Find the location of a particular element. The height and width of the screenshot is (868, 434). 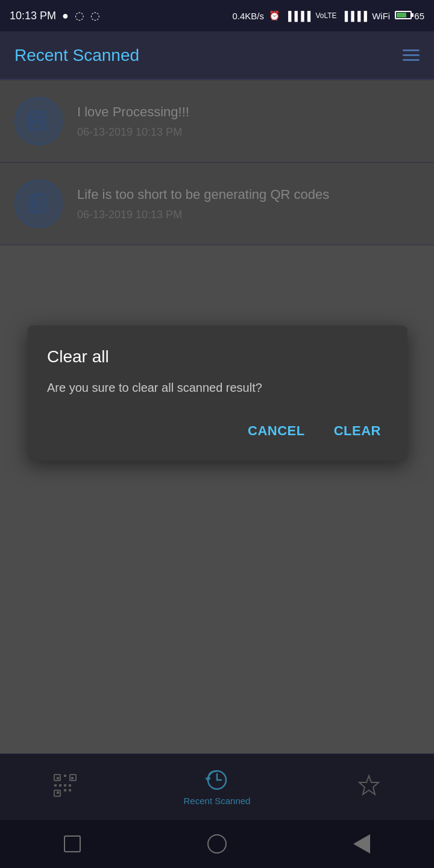

status-left: 10:13 PM ● ◌ ◌ is located at coordinates (55, 16).